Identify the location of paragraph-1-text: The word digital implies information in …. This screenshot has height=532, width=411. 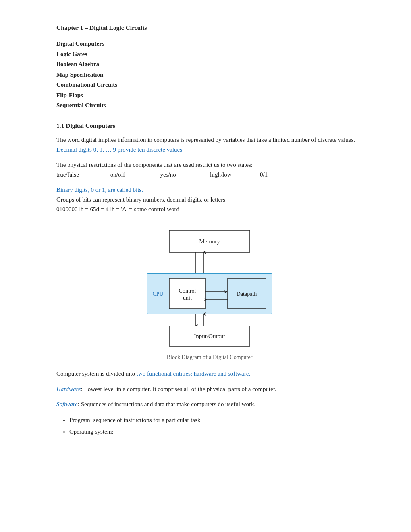
(206, 140).